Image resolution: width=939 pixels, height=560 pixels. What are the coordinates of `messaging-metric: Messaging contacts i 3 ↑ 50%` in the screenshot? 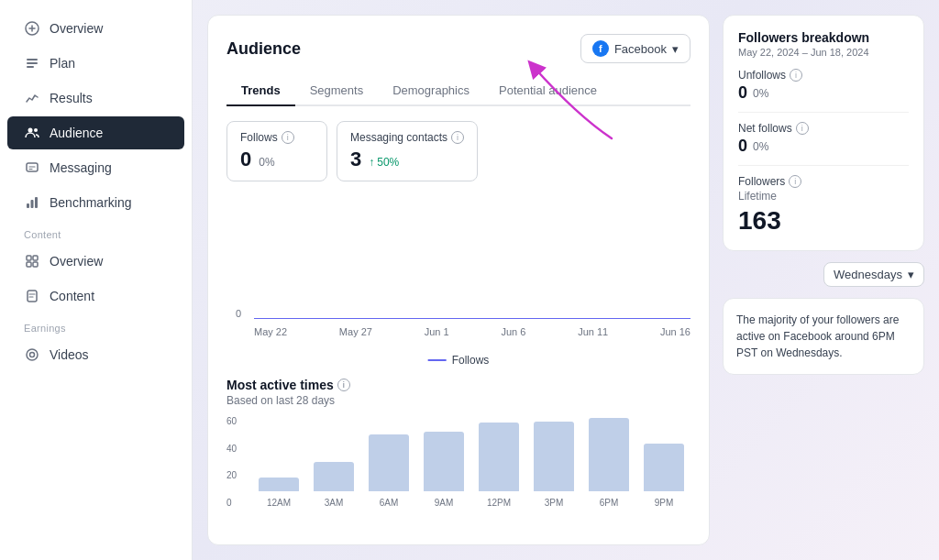 It's located at (407, 151).